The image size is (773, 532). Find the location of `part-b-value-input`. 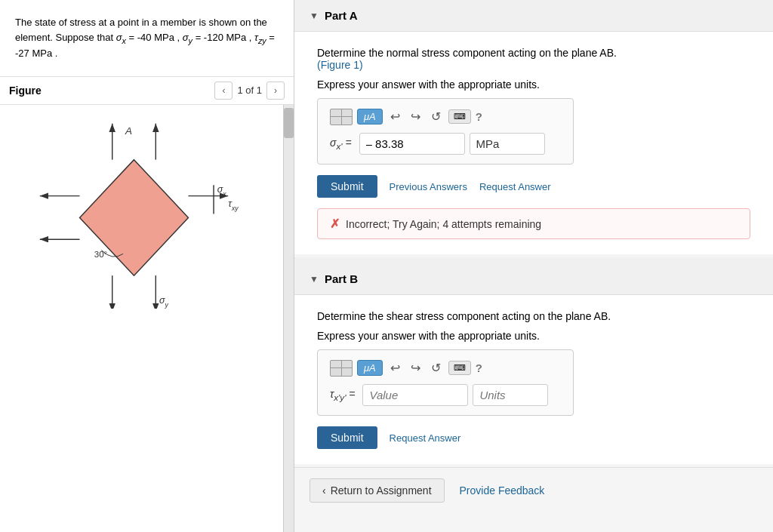

part-b-value-input is located at coordinates (415, 395).